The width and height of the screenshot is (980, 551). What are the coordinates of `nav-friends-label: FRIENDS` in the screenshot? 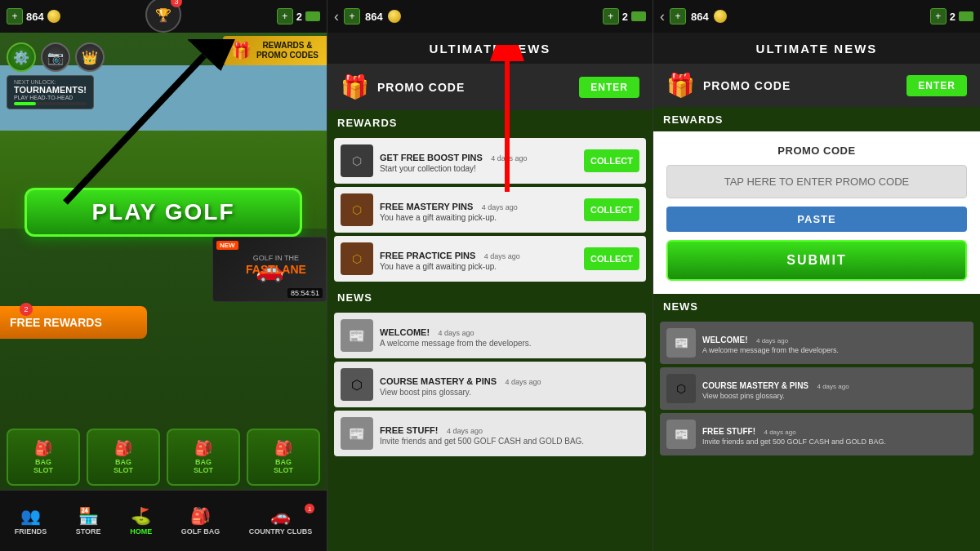 It's located at (31, 531).